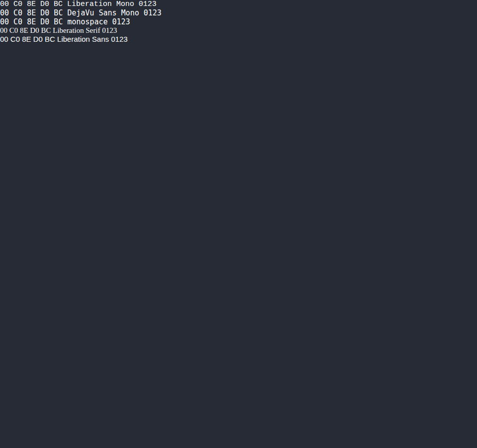 Image resolution: width=477 pixels, height=448 pixels. I want to click on test-d: 00 C0 8E D0 BC Liberation Serif 0123, so click(238, 31).